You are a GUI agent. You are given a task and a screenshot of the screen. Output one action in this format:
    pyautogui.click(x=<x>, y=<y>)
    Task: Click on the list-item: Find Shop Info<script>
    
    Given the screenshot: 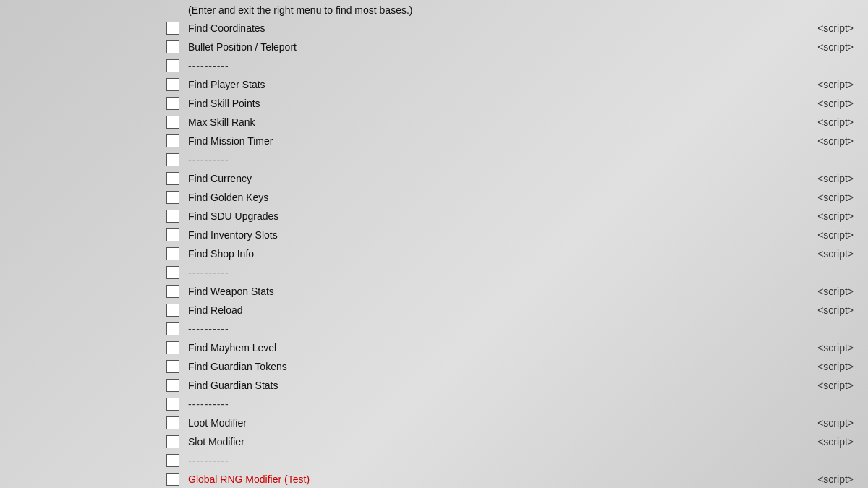 What is the action you would take?
    pyautogui.click(x=517, y=254)
    